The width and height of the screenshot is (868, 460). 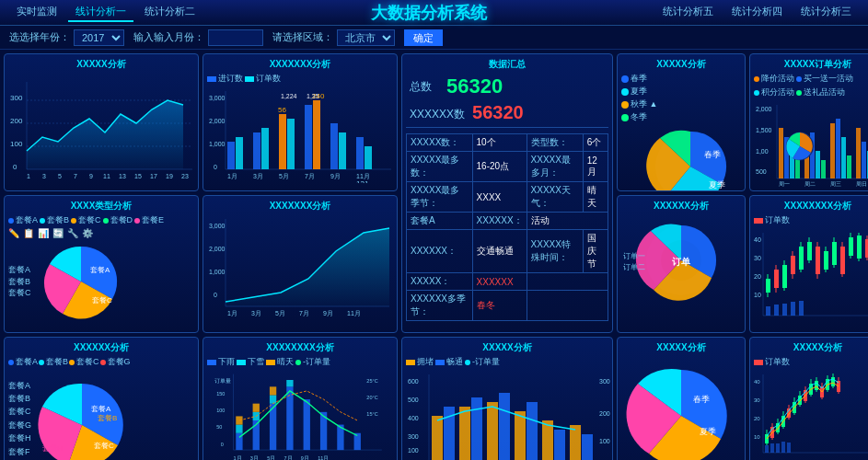 I want to click on tab-stat2: 统计分析二, so click(x=169, y=13).